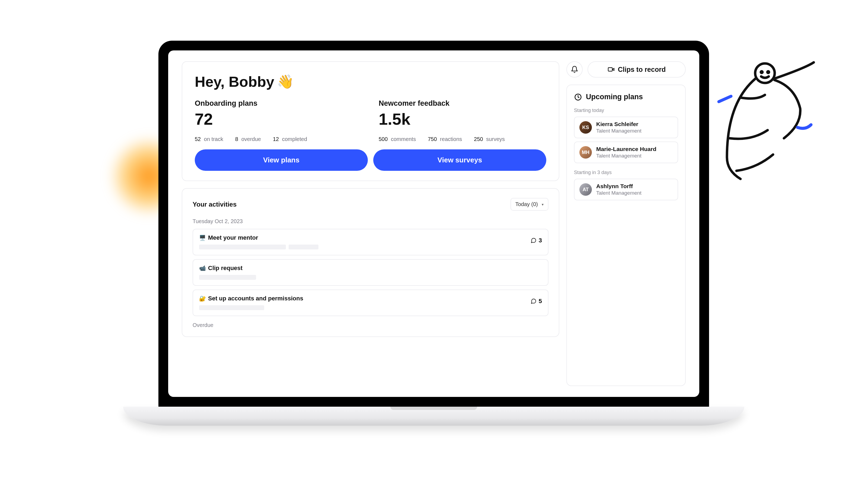  What do you see at coordinates (203, 238) in the screenshot?
I see `activity-emoji: 🖥️` at bounding box center [203, 238].